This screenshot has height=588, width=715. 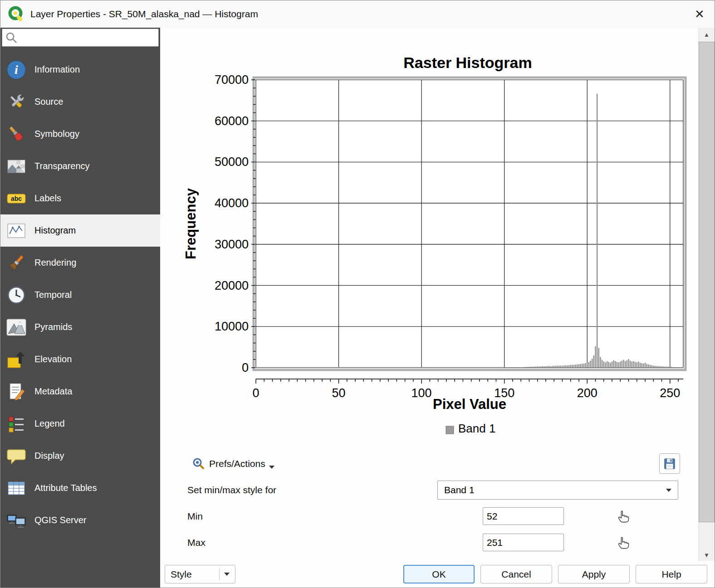 What do you see at coordinates (671, 574) in the screenshot?
I see `help-button: Help` at bounding box center [671, 574].